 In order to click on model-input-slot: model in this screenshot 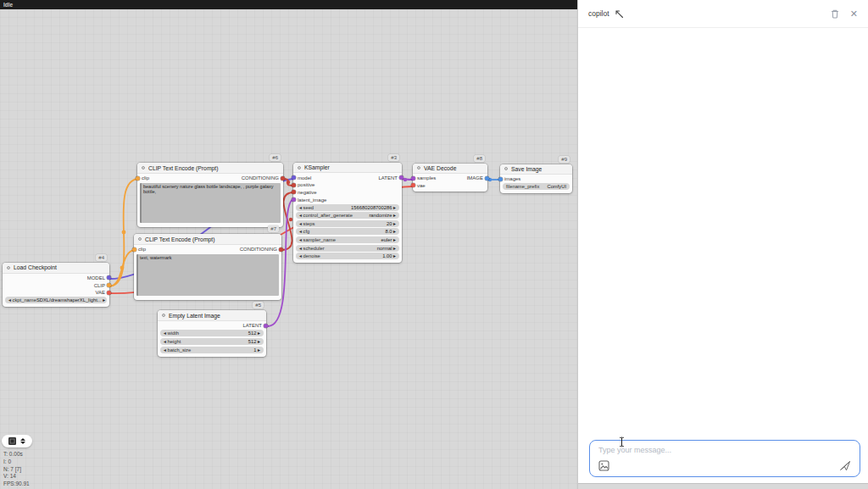, I will do `click(302, 178)`.